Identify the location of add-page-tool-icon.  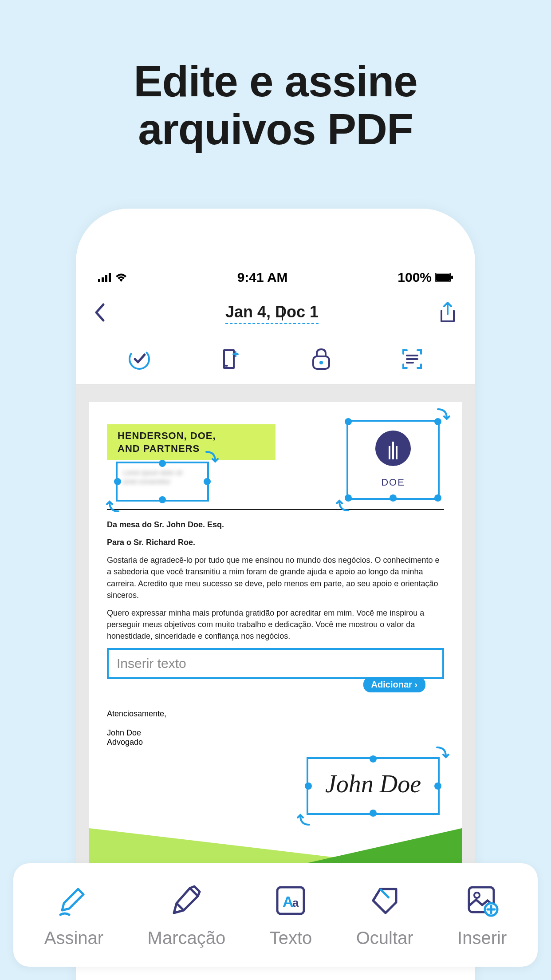
(230, 359).